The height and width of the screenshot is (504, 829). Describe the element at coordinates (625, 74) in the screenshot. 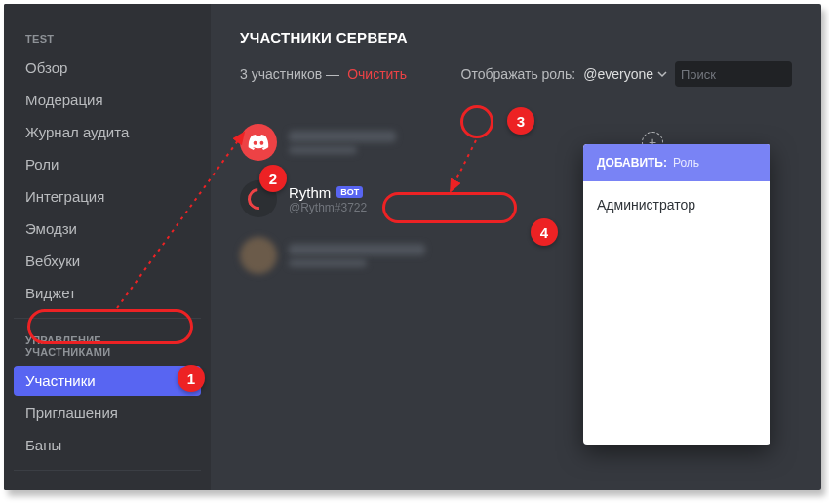

I see `role-filter-select: @everyone` at that location.